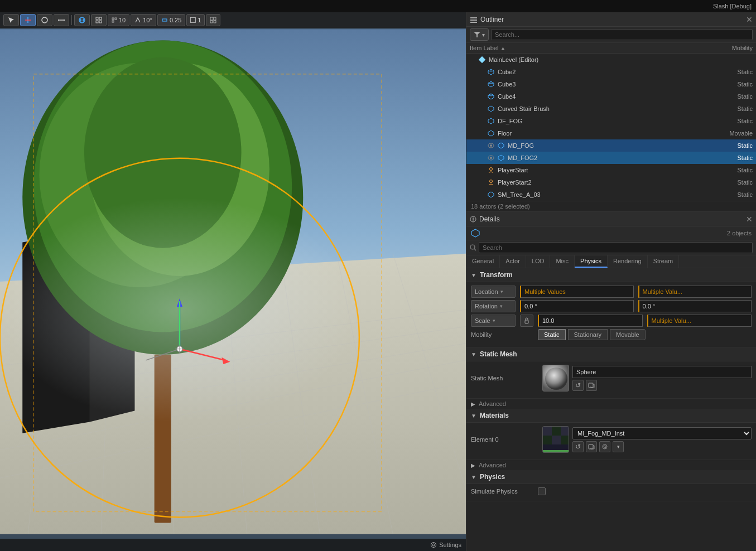  I want to click on location-y-value: Multiple Valu..., so click(695, 292).